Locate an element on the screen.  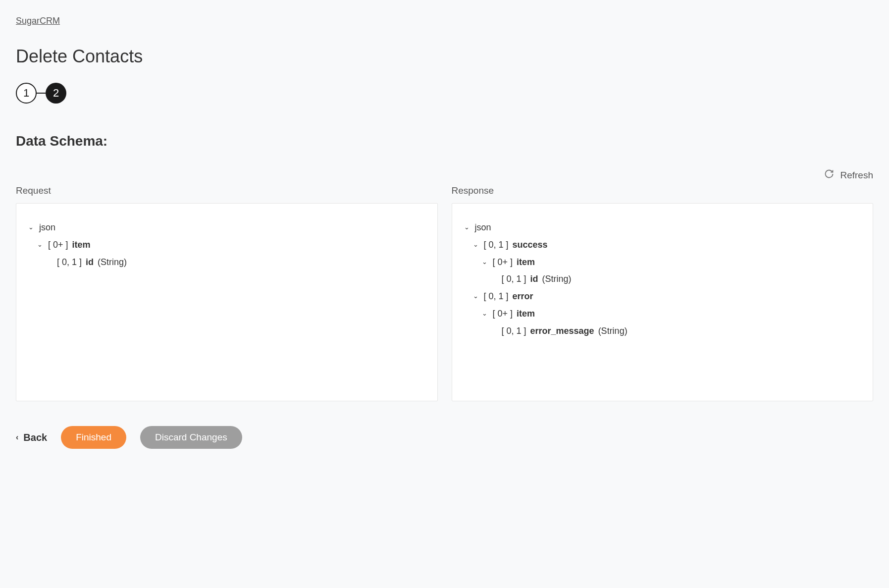
tree-row: [ 0, 1 ] error_message (String) is located at coordinates (663, 331).